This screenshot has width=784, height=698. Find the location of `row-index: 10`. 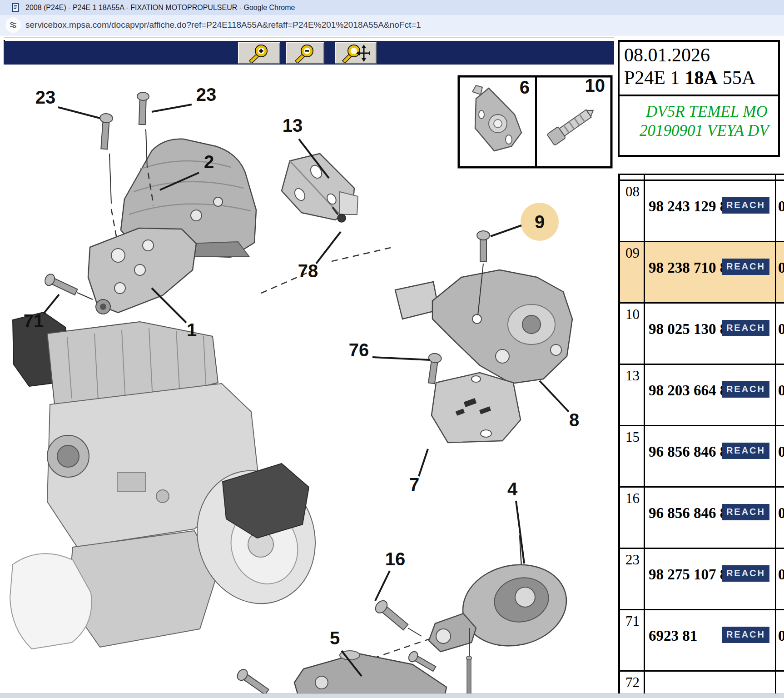

row-index: 10 is located at coordinates (632, 334).